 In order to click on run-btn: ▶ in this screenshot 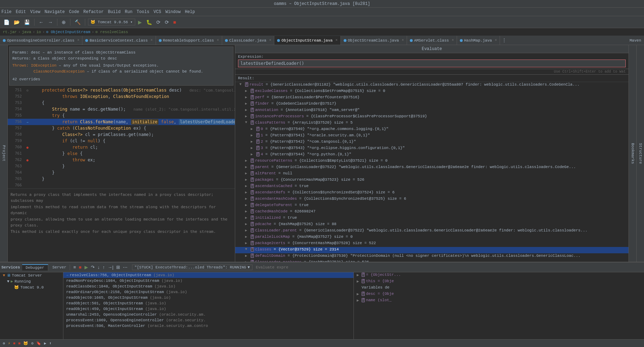, I will do `click(140, 22)`.